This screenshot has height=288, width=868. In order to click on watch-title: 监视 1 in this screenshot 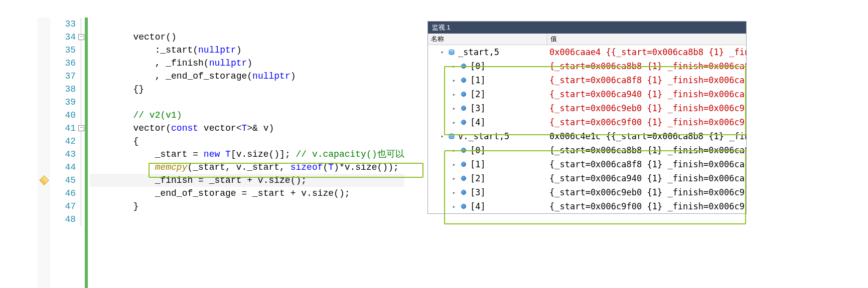, I will do `click(587, 28)`.